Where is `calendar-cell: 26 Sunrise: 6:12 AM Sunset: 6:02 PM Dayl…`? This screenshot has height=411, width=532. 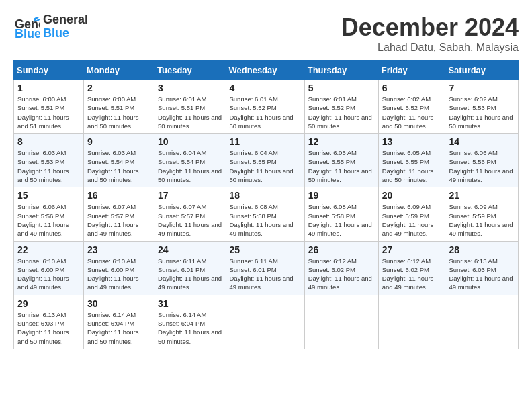 calendar-cell: 26 Sunrise: 6:12 AM Sunset: 6:02 PM Dayl… is located at coordinates (341, 268).